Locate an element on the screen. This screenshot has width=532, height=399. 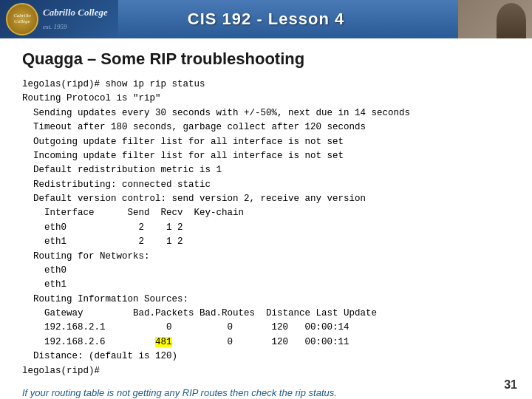
terminal-line-10: eth0 2 1 2 is located at coordinates (266, 228).